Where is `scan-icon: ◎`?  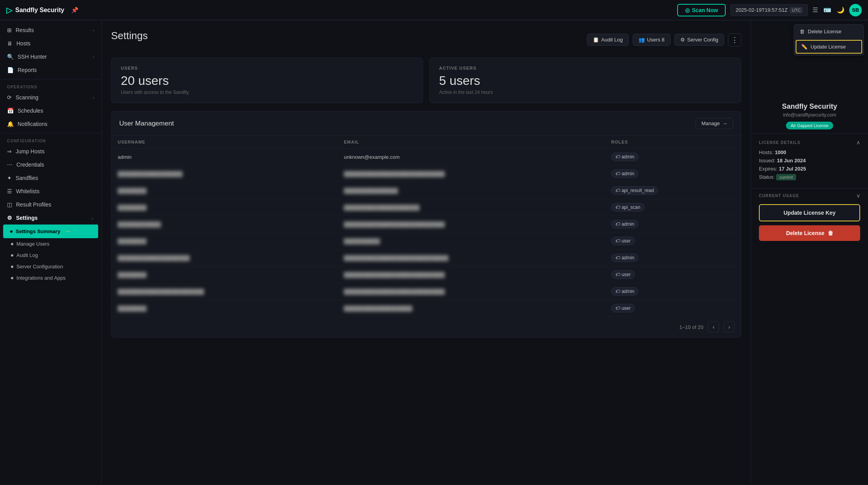
scan-icon: ◎ is located at coordinates (687, 10).